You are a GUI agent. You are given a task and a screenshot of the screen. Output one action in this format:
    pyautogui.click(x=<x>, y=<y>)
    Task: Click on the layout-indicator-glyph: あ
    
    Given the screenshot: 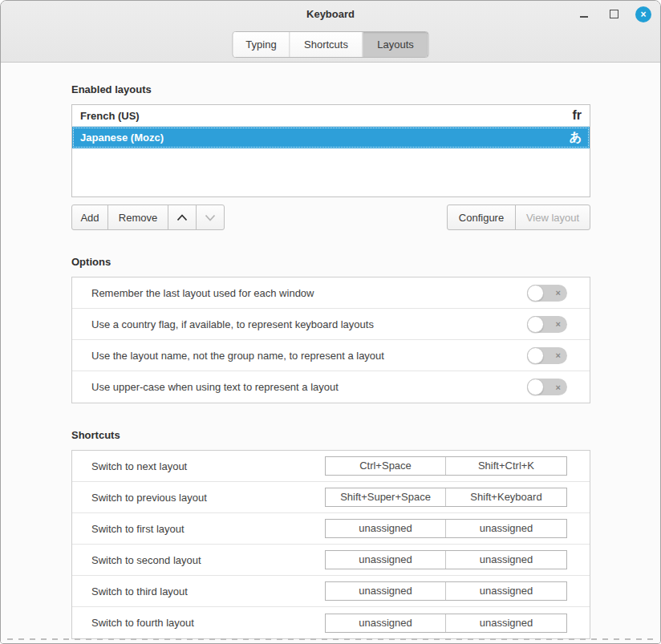 What is the action you would take?
    pyautogui.click(x=576, y=138)
    